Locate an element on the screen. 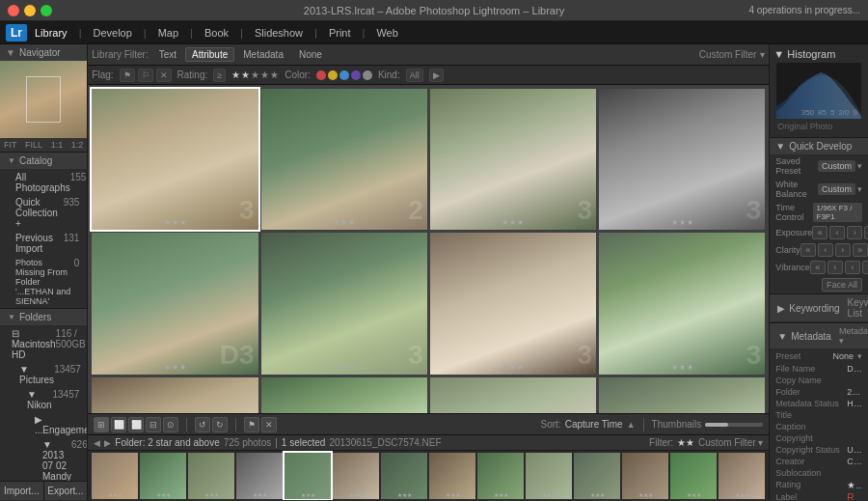 The image size is (868, 501). star-1: ★ is located at coordinates (235, 75).